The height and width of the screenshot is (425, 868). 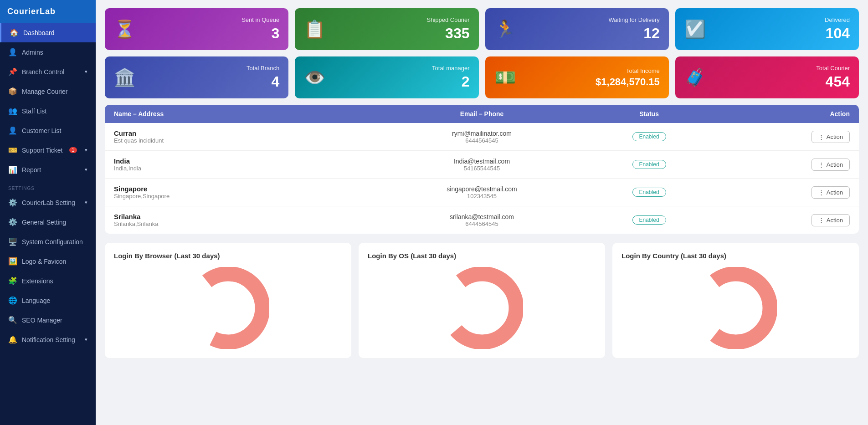 What do you see at coordinates (482, 169) in the screenshot?
I see `row-phone: 54165544545` at bounding box center [482, 169].